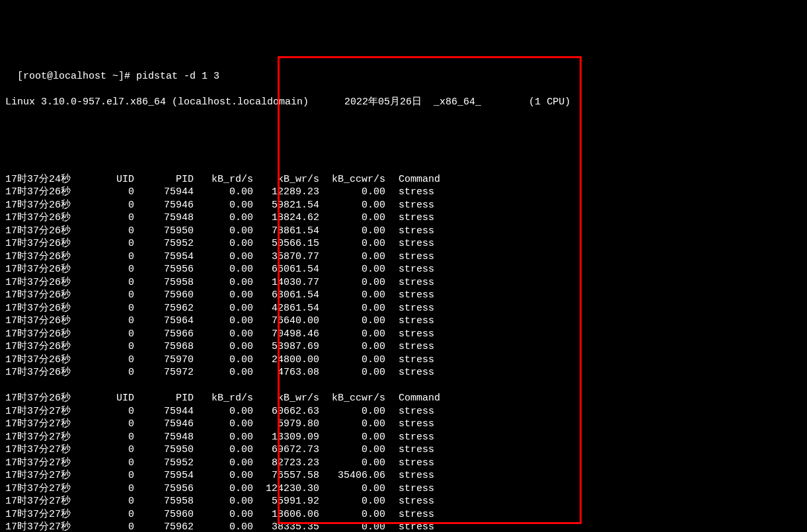 Image resolution: width=807 pixels, height=532 pixels. Describe the element at coordinates (164, 334) in the screenshot. I see `pid-cell: 75966` at that location.